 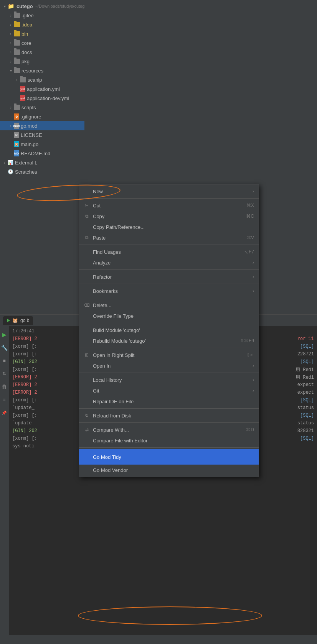 What do you see at coordinates (87, 380) in the screenshot?
I see `localhistory-icon` at bounding box center [87, 380].